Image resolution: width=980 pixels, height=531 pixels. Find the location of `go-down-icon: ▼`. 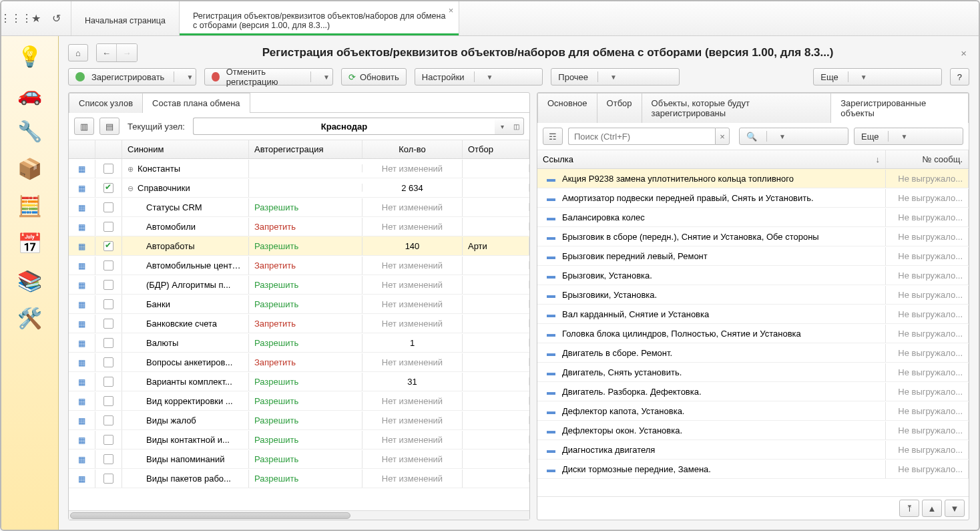

go-down-icon: ▼ is located at coordinates (955, 508).